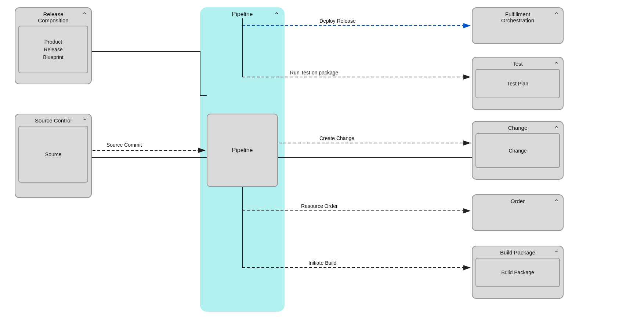 This screenshot has width=644, height=330. Describe the element at coordinates (149, 73) in the screenshot. I see `rc-to-pipeline-line` at that location.